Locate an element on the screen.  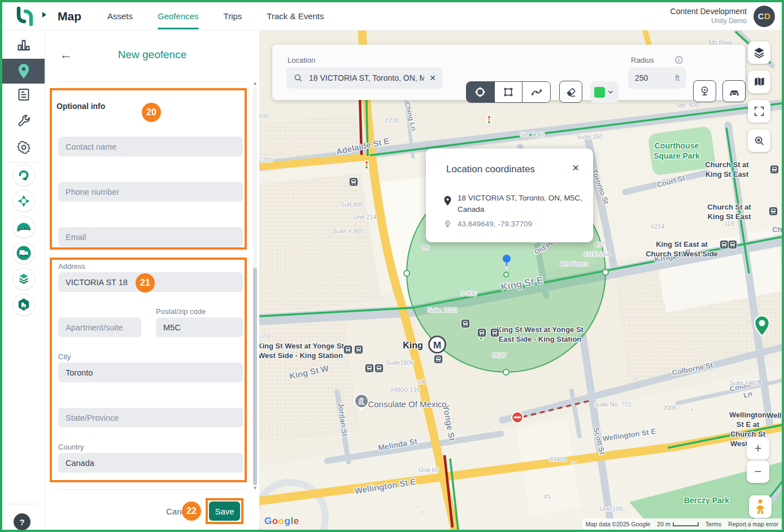
postal-label: Postal/zip code is located at coordinates (181, 312).